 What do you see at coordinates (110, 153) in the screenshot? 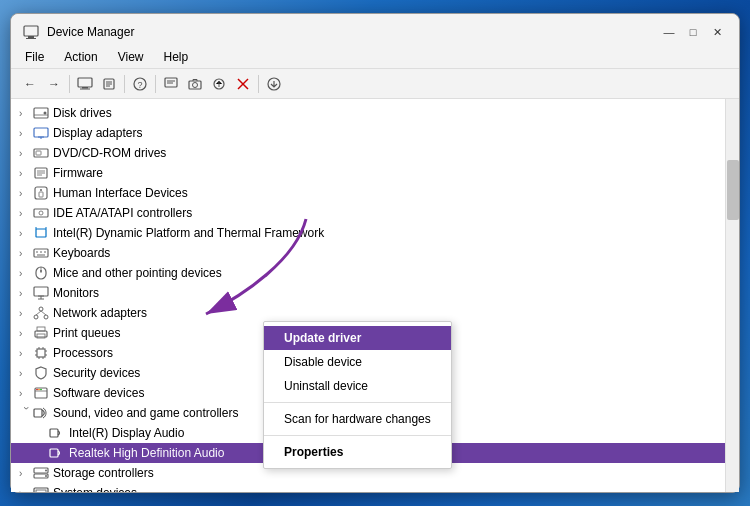
I see `dvd-label: DVD/CD-ROM drives` at bounding box center [110, 153].